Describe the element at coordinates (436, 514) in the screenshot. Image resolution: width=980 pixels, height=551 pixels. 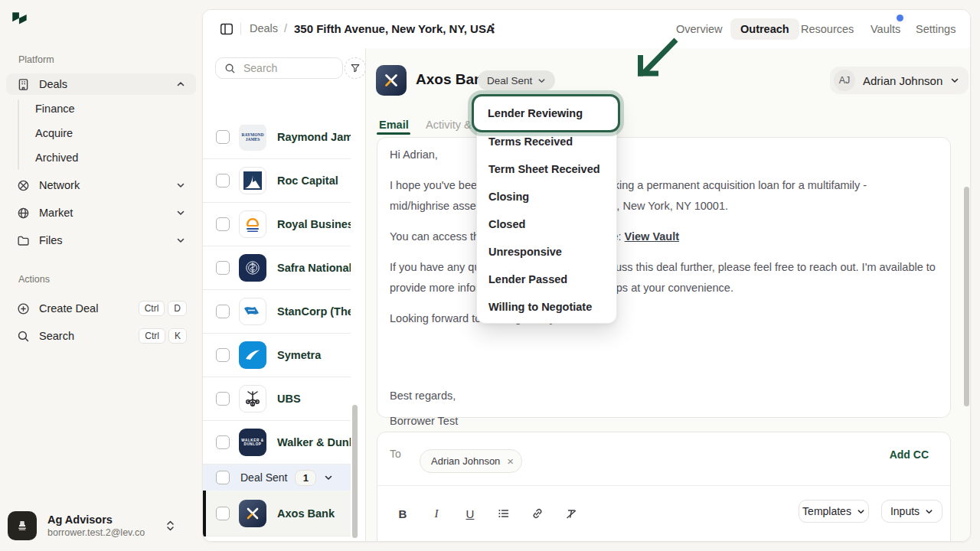
I see `italic-button: I` at that location.